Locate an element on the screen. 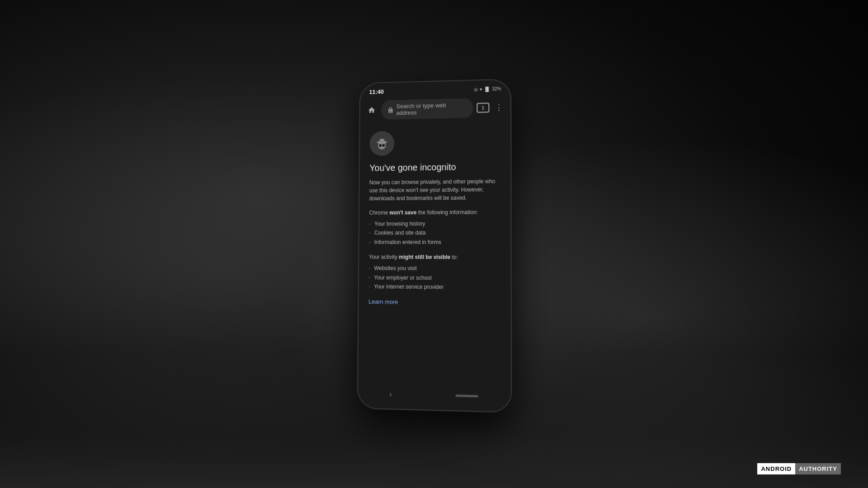 The width and height of the screenshot is (868, 488). list-item: Information entered in forms is located at coordinates (435, 242).